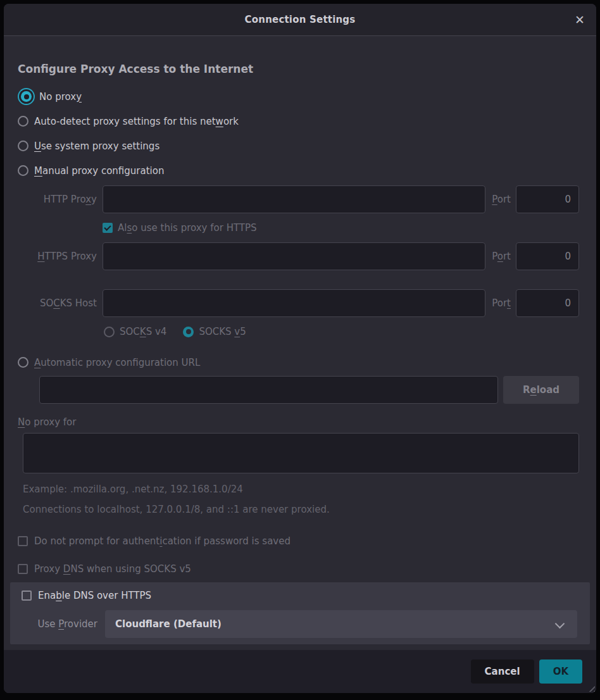  Describe the element at coordinates (23, 541) in the screenshot. I see `auth-prompt-checkbox` at that location.